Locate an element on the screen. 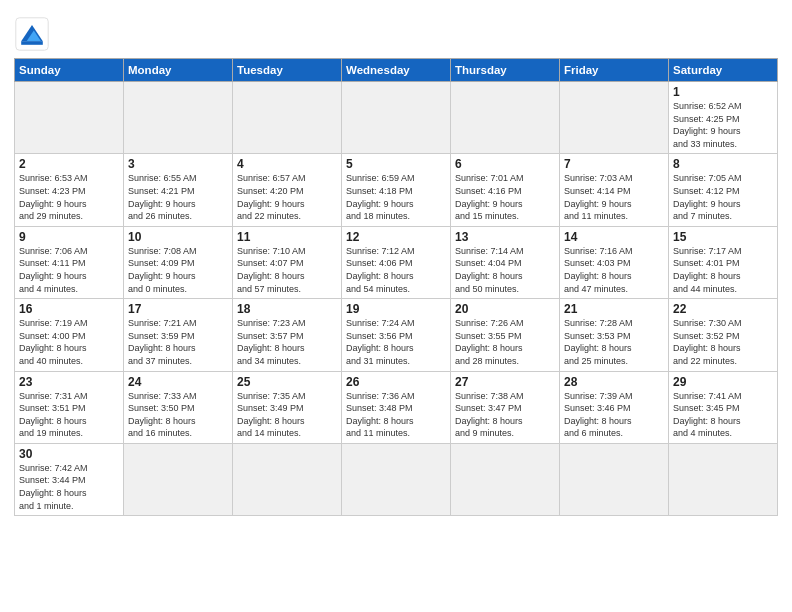  calendar-cell: 15Sunrise: 7:17 AMSunset: 4:01 PMDayligh… is located at coordinates (724, 262).